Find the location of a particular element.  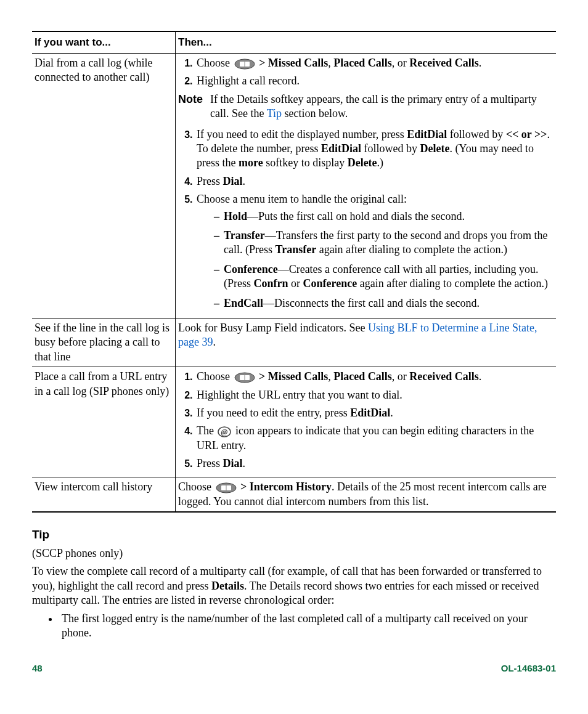

tip-link: Tip is located at coordinates (274, 113).